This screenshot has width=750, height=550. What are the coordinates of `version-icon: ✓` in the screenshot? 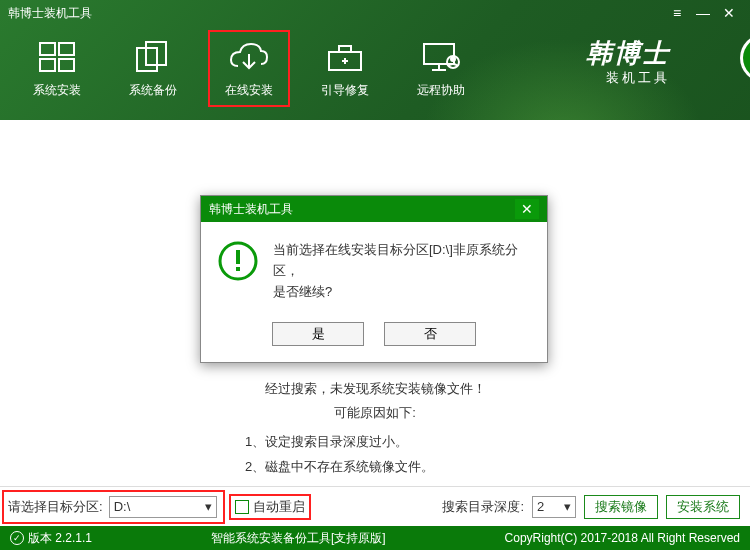 It's located at (17, 538).